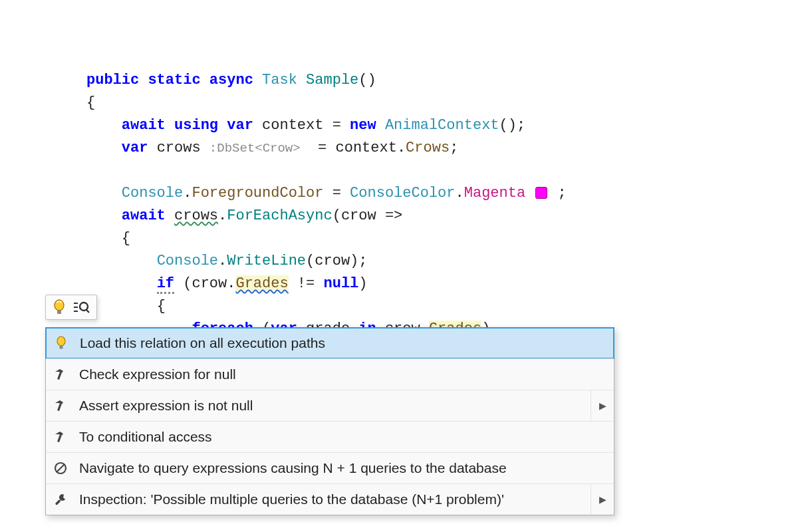  Describe the element at coordinates (495, 193) in the screenshot. I see `prop-magenta: Magenta` at that location.